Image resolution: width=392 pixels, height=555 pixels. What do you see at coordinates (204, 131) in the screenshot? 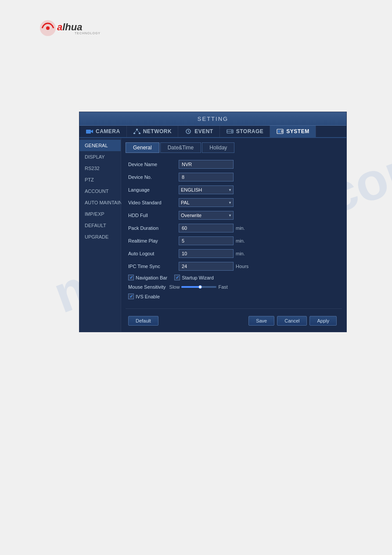
I see `tab-event-label: EVENT` at bounding box center [204, 131].